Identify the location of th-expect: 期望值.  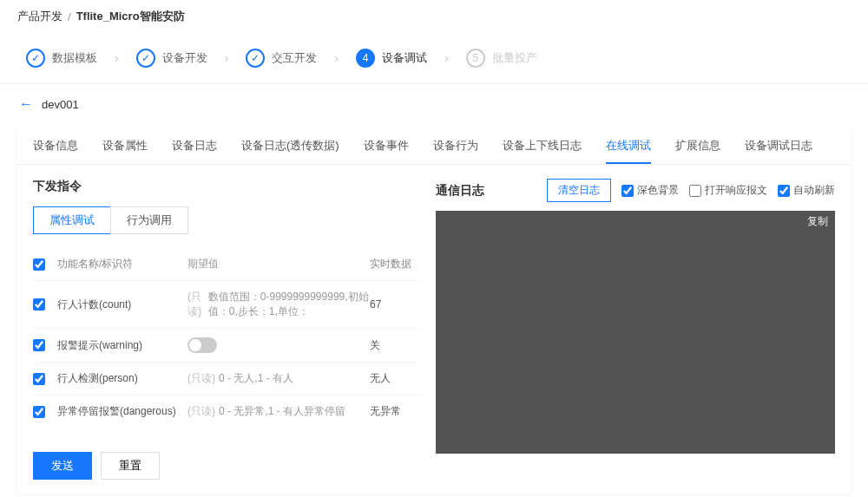
(279, 264).